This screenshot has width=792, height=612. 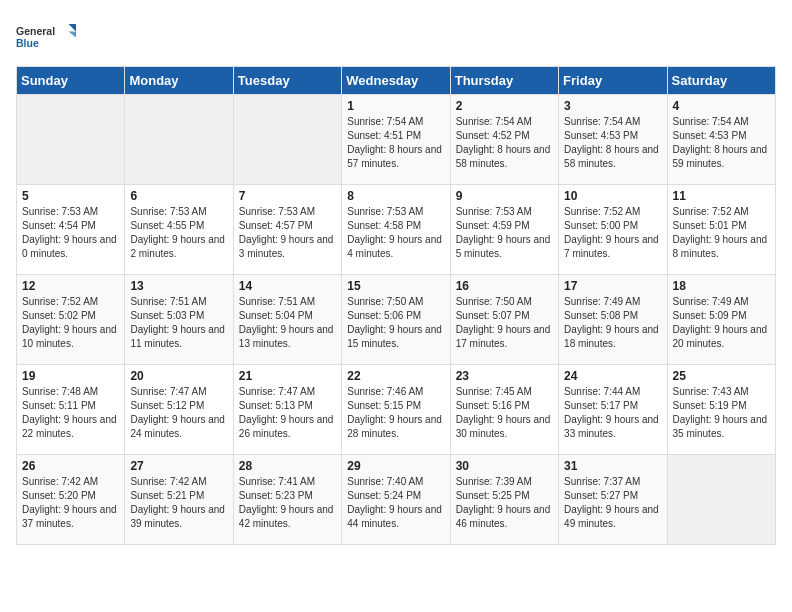 What do you see at coordinates (178, 466) in the screenshot?
I see `day-number: 27` at bounding box center [178, 466].